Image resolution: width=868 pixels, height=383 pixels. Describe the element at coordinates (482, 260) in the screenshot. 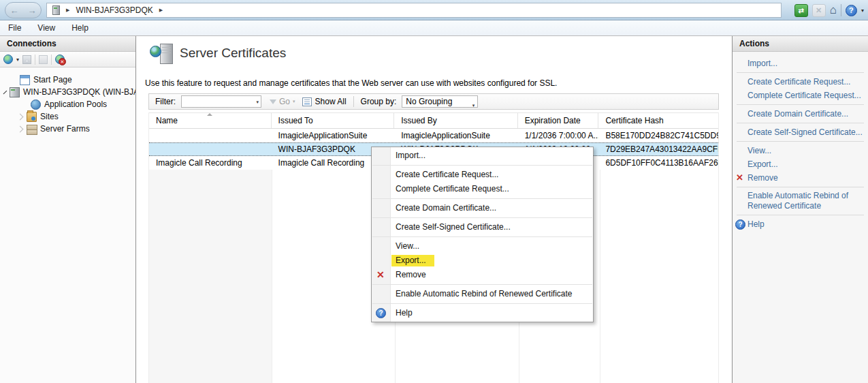

I see `menu-item-export-highlighted: Export...` at that location.